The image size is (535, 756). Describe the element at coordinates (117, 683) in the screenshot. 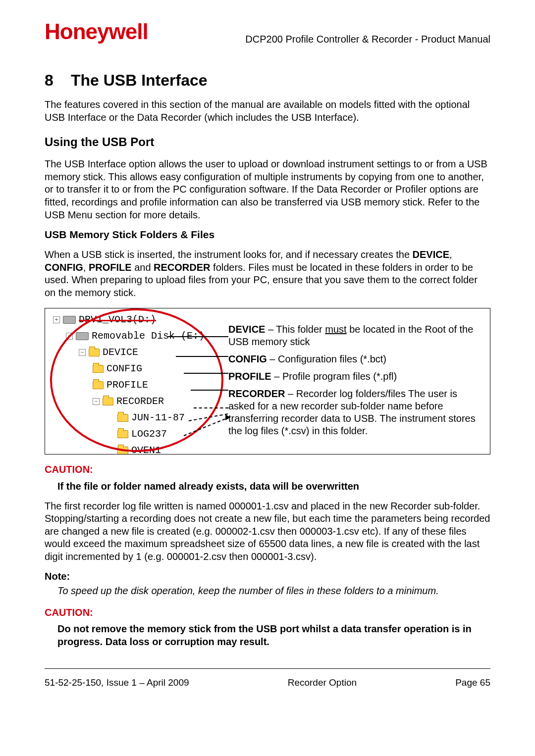

I see `footer-left: 51-52-25-150, Issue 1 – April 2009` at that location.